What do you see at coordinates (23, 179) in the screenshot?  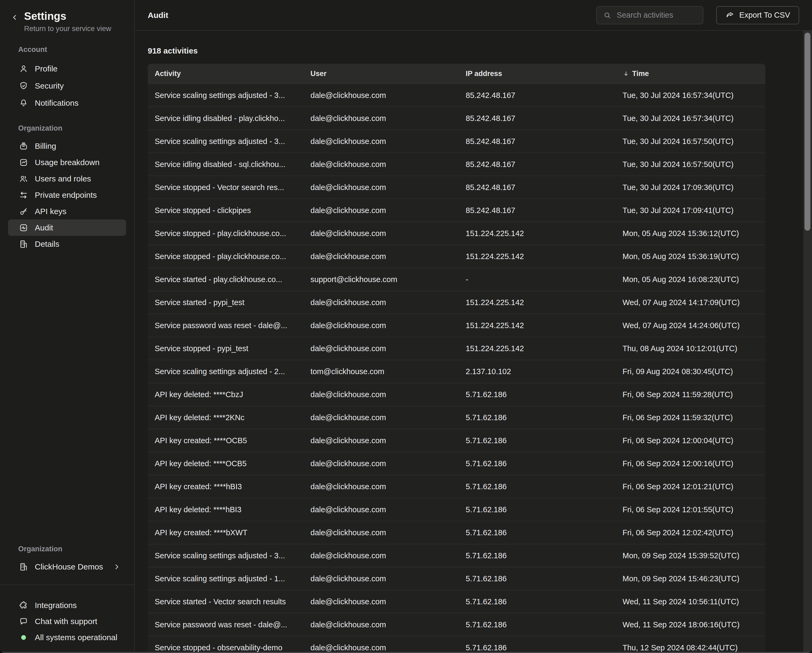 I see `users-icon` at bounding box center [23, 179].